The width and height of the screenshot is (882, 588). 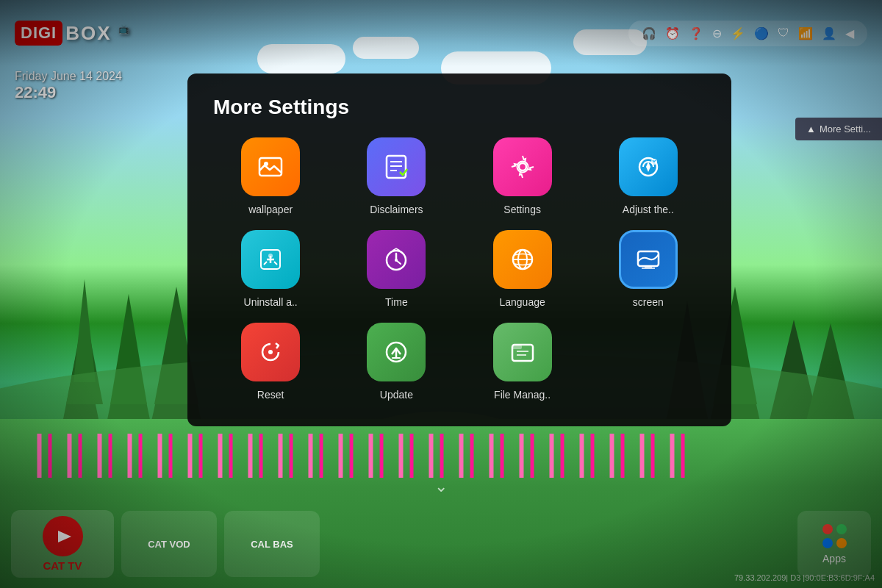 What do you see at coordinates (834, 544) in the screenshot?
I see `apps-item: Apps` at bounding box center [834, 544].